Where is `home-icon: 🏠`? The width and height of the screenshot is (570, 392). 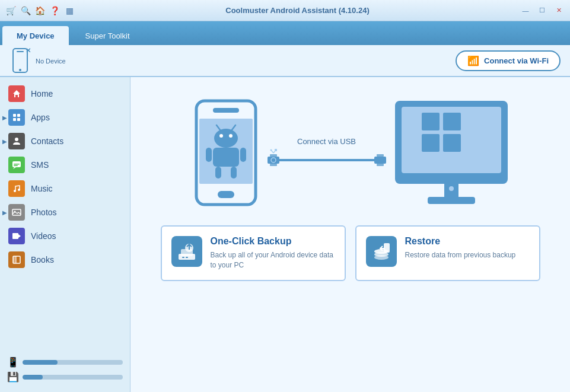 home-icon: 🏠 is located at coordinates (40, 11).